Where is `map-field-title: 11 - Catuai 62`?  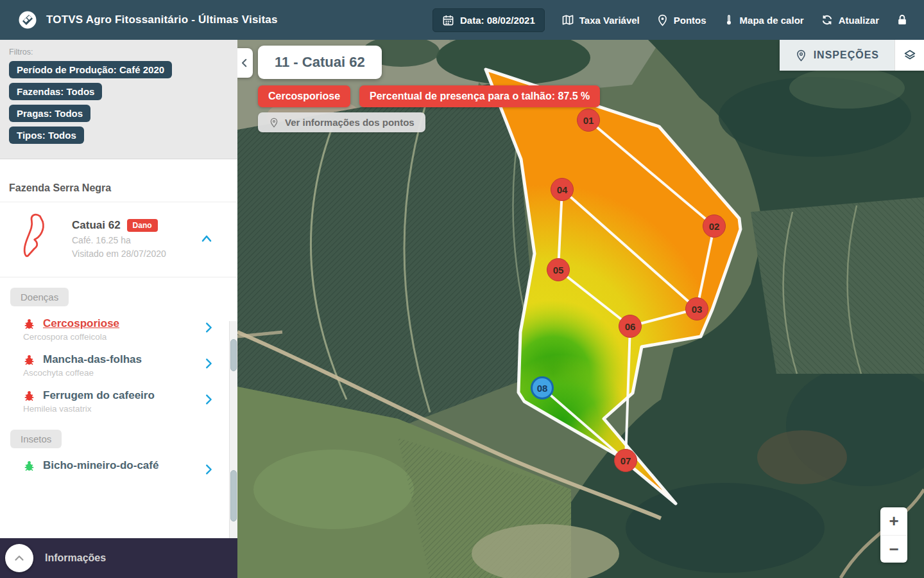 map-field-title: 11 - Catuai 62 is located at coordinates (320, 62).